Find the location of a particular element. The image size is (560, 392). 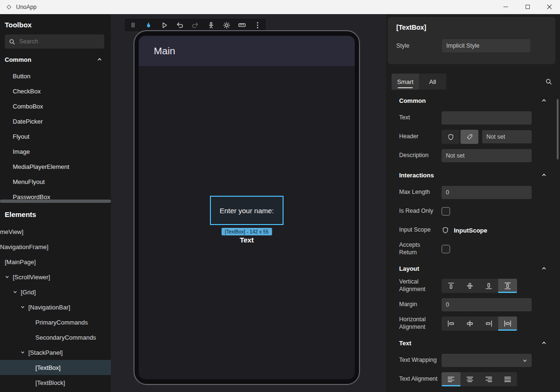

description-input is located at coordinates (487, 156).